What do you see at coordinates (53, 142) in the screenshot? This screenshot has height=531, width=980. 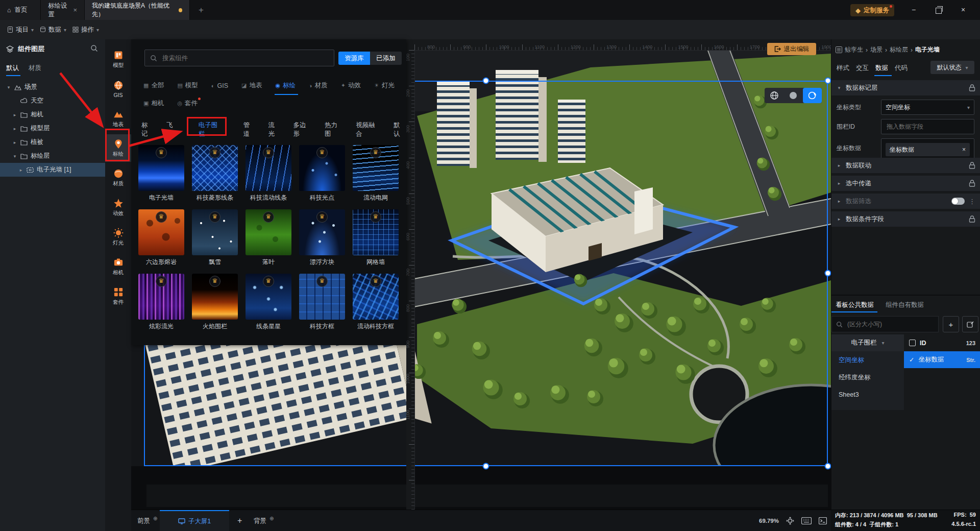 I see `tree-item-vegetation: ▸ 植被` at bounding box center [53, 142].